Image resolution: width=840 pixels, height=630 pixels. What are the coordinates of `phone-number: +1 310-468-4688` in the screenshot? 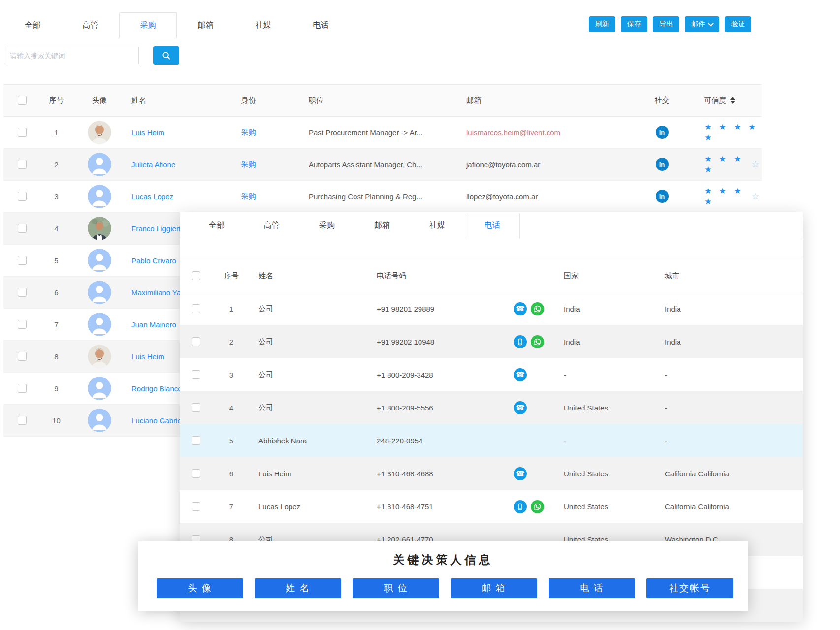 It's located at (438, 473).